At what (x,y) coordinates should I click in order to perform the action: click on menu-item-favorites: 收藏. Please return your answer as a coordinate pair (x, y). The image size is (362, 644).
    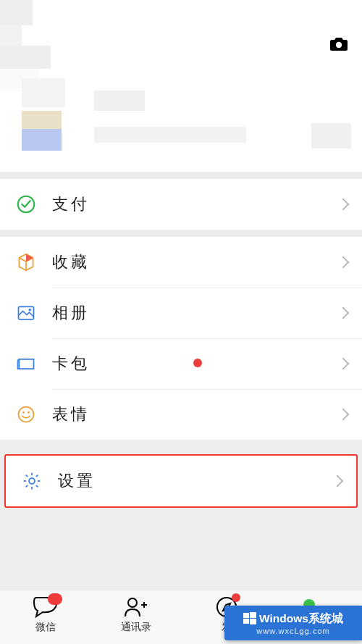
    Looking at the image, I should click on (181, 262).